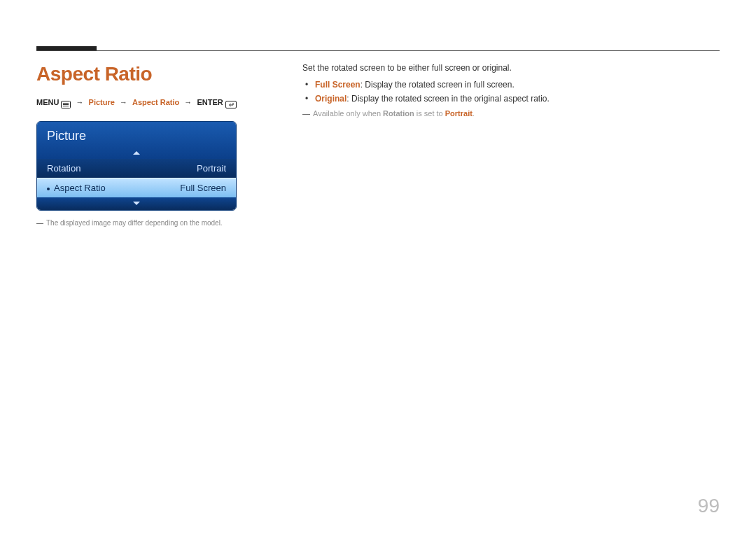 The width and height of the screenshot is (756, 534). What do you see at coordinates (136, 140) in the screenshot?
I see `osd-header: Picture` at bounding box center [136, 140].